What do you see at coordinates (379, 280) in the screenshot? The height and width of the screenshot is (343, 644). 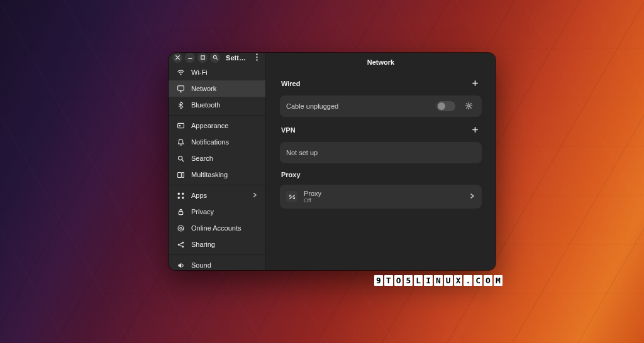 I see `watermark-char: 9` at bounding box center [379, 280].